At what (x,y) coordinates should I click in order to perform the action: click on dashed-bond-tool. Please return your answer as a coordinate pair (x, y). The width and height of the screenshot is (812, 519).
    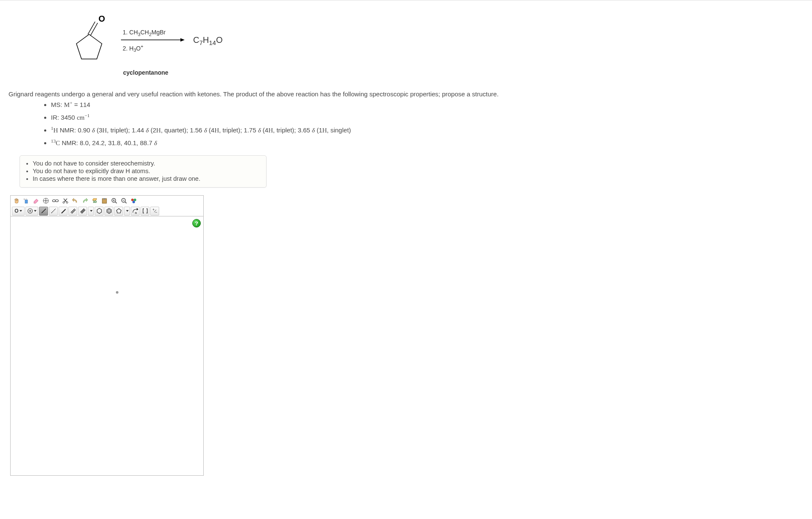
    Looking at the image, I should click on (53, 211).